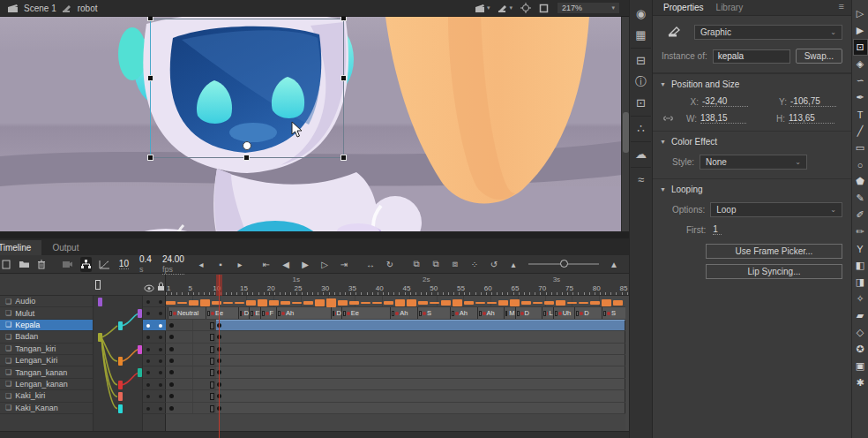  Describe the element at coordinates (475, 265) in the screenshot. I see `onion-range-icon: ⁘` at that location.